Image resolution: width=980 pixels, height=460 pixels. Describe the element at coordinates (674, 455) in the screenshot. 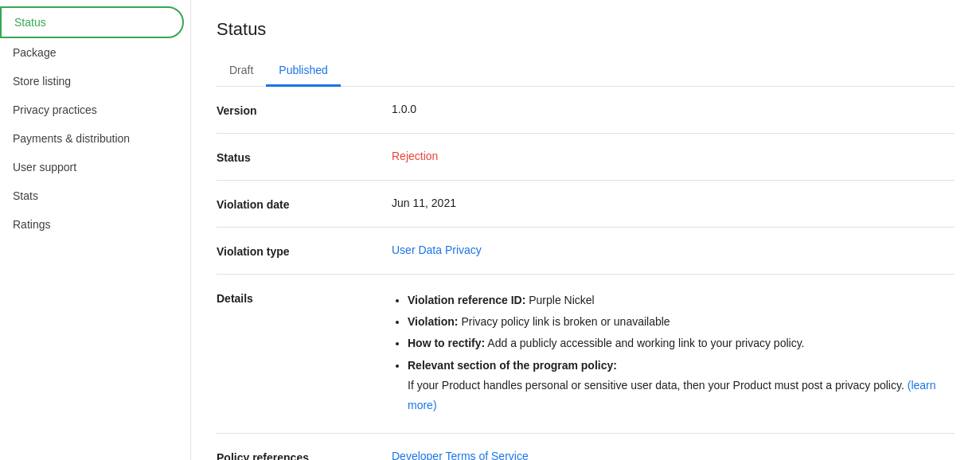

I see `policy-references-value: Developer Terms of Service Program Polic…` at that location.